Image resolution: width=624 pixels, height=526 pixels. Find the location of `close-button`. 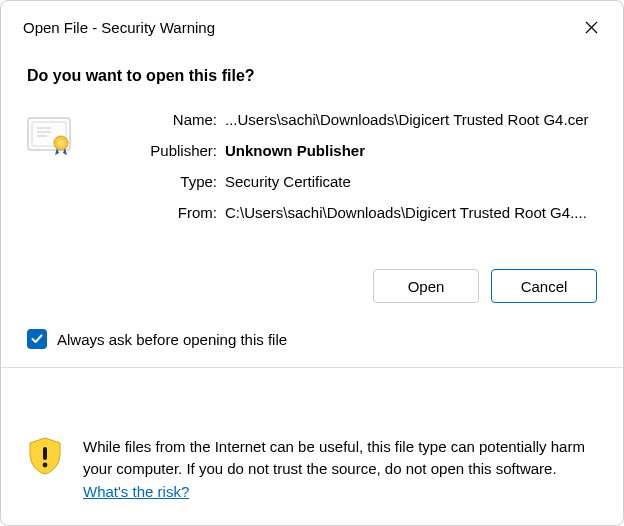

close-button is located at coordinates (591, 27).